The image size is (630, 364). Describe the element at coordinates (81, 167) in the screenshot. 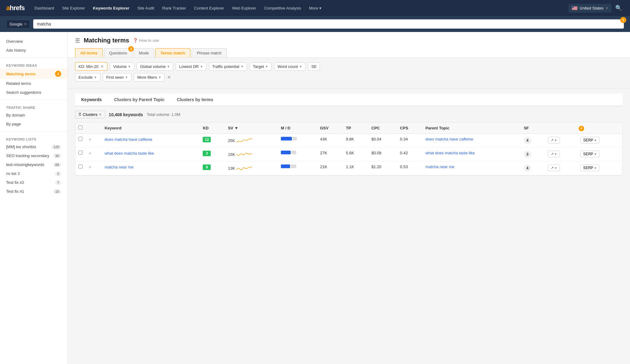

I see `row-3-checkbox` at that location.